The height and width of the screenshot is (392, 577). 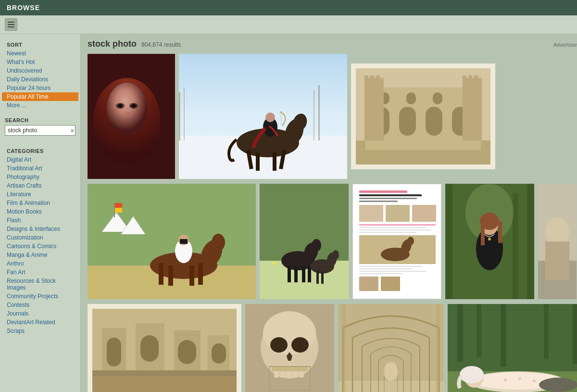 I want to click on sidebar-item-traditional-art: Traditional Art, so click(x=40, y=168).